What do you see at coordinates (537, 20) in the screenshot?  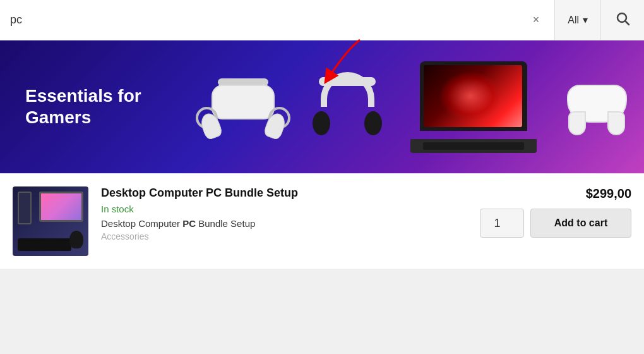 I see `clear-button: ×` at bounding box center [537, 20].